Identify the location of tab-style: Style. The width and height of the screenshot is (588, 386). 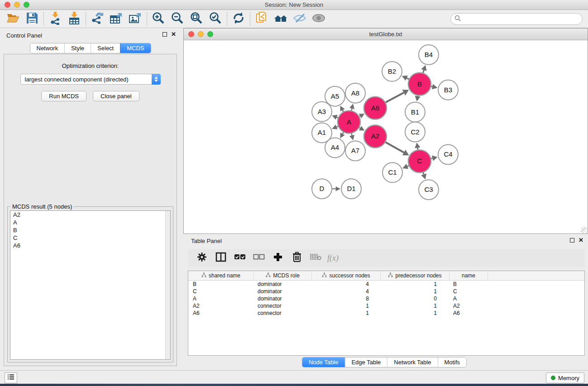
(77, 48).